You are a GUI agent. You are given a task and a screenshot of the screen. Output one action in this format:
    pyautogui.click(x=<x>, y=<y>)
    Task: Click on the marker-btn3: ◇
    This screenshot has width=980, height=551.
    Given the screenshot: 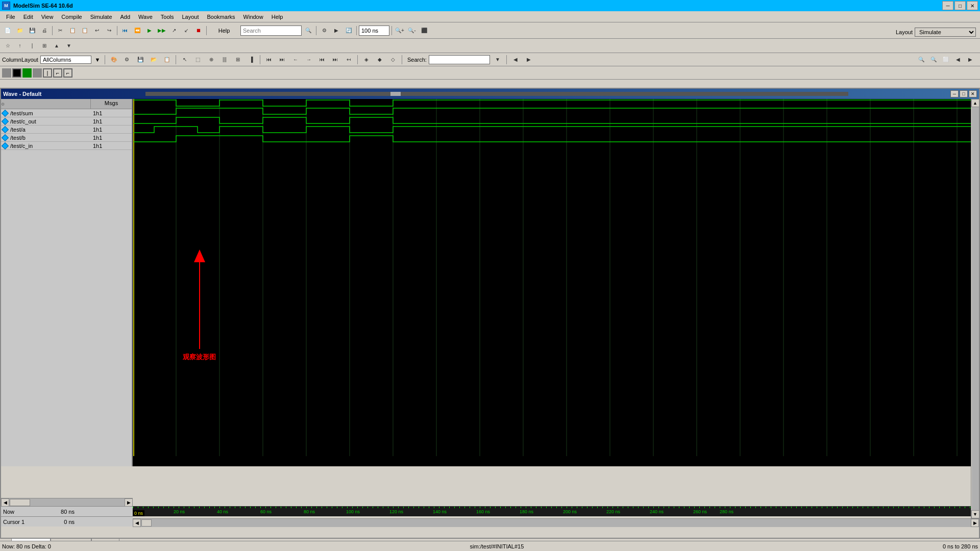 What is the action you would take?
    pyautogui.click(x=393, y=60)
    